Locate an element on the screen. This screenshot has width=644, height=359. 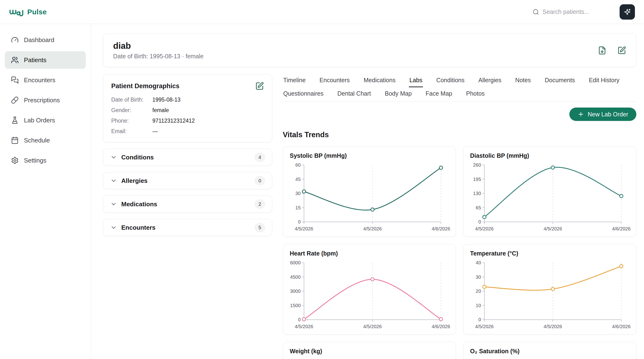
sidebar-item-label: Prescriptions is located at coordinates (42, 100).